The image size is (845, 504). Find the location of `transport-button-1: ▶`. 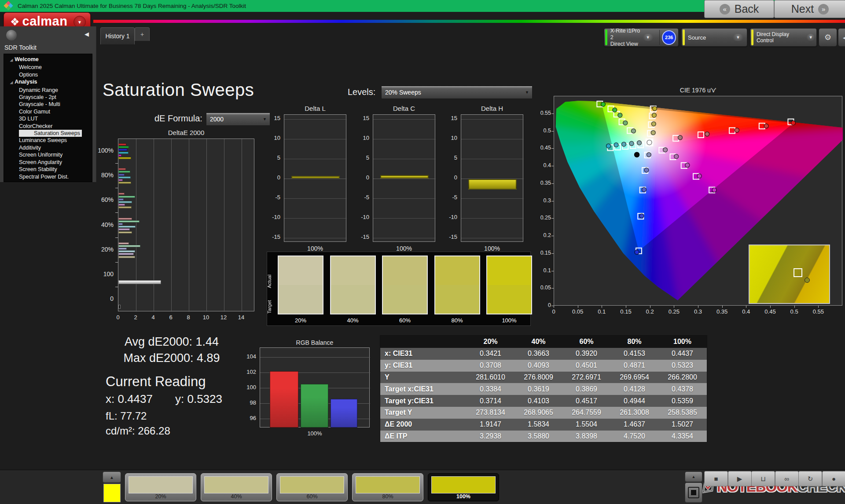

transport-button-1: ▶ is located at coordinates (740, 478).